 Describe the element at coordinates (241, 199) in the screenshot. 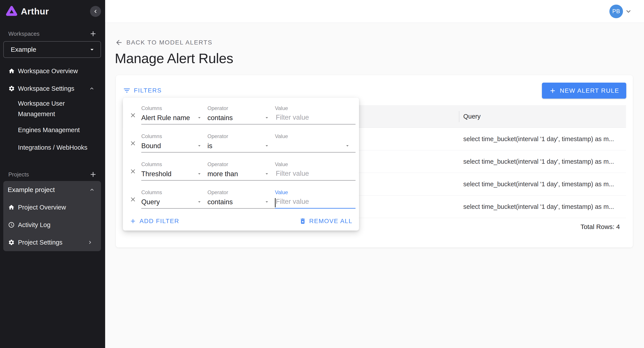

I see `filter-row: Columns Query Operator contains Value` at that location.